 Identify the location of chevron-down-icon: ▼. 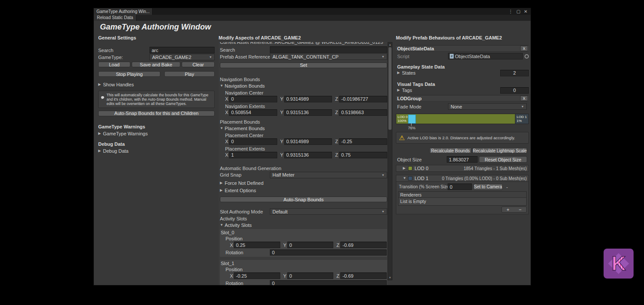
(383, 56).